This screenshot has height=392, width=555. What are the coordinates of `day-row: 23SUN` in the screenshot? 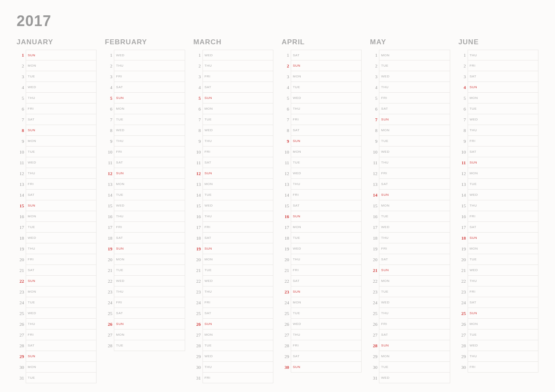 It's located at (321, 292).